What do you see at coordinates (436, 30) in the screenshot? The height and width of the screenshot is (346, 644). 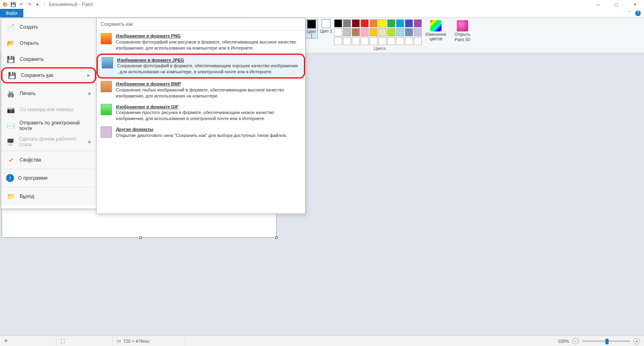 I see `edit-colors-button: Изменение цветов` at bounding box center [436, 30].